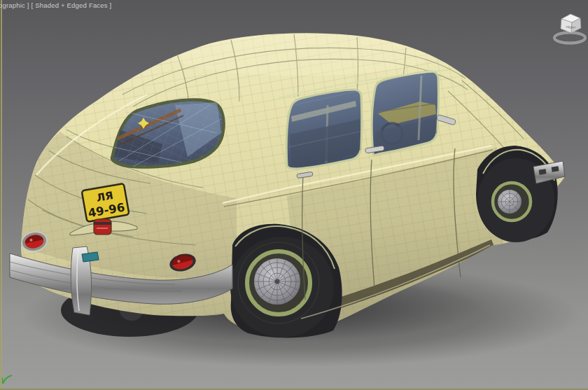  I want to click on front-wheel, so click(517, 194).